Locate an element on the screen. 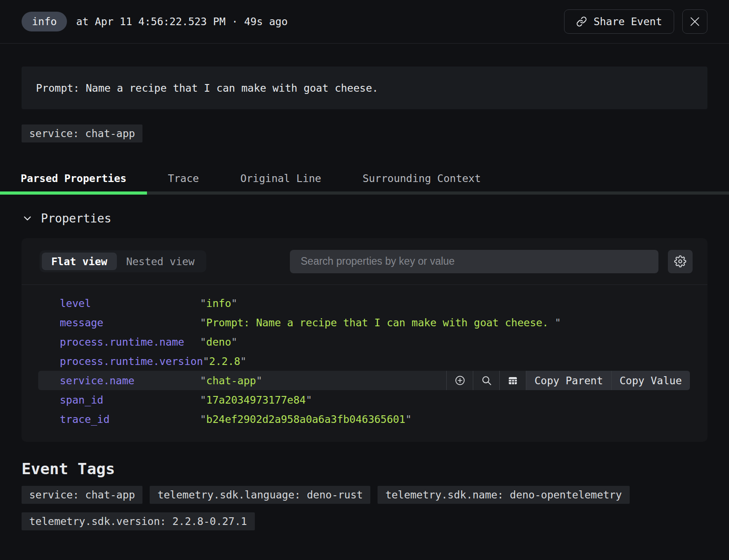 This screenshot has height=560, width=729. property-value-text: info is located at coordinates (218, 303).